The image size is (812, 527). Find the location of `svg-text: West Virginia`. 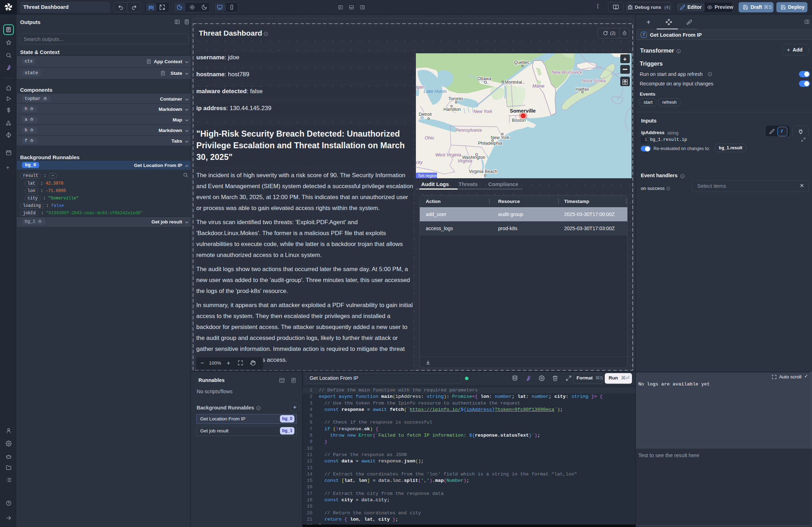

svg-text: West Virginia is located at coordinates (448, 155).